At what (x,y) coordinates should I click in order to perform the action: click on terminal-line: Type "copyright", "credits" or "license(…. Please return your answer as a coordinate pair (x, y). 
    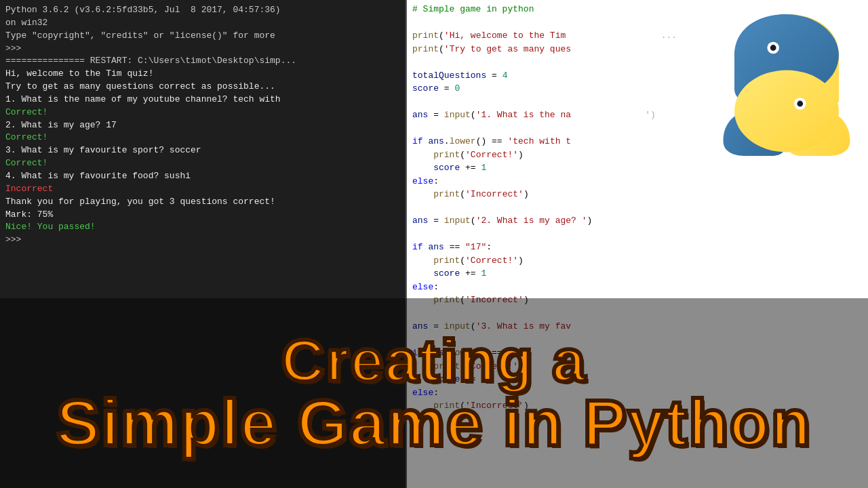
    Looking at the image, I should click on (203, 37).